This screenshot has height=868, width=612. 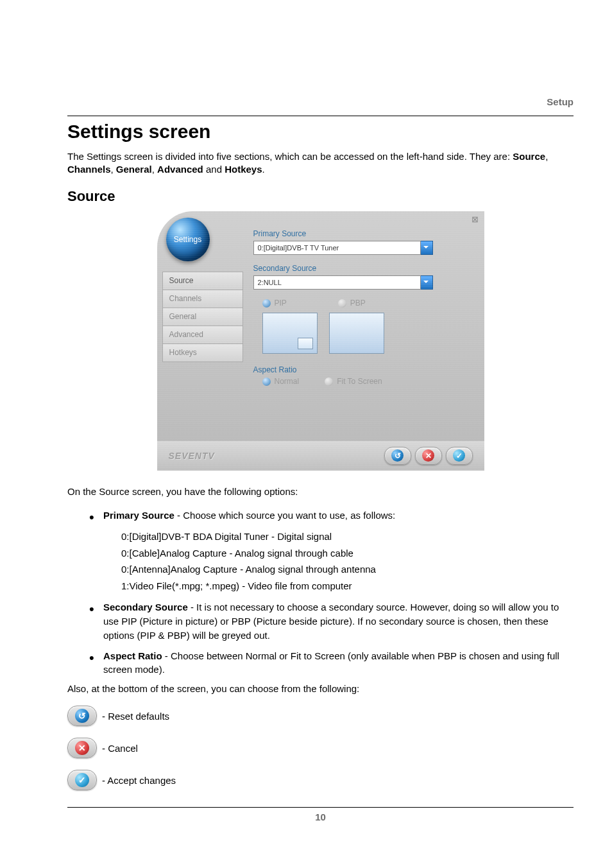 I want to click on top-rule, so click(x=321, y=116).